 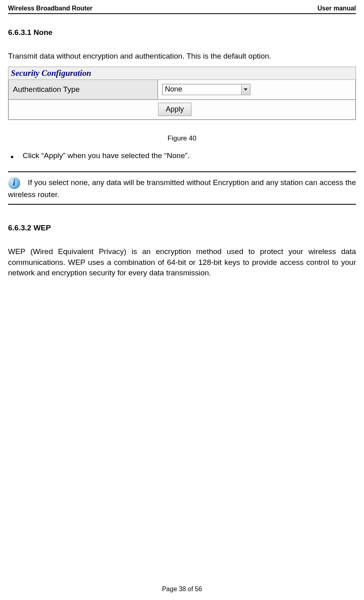 I want to click on apply-button: Apply, so click(x=175, y=109).